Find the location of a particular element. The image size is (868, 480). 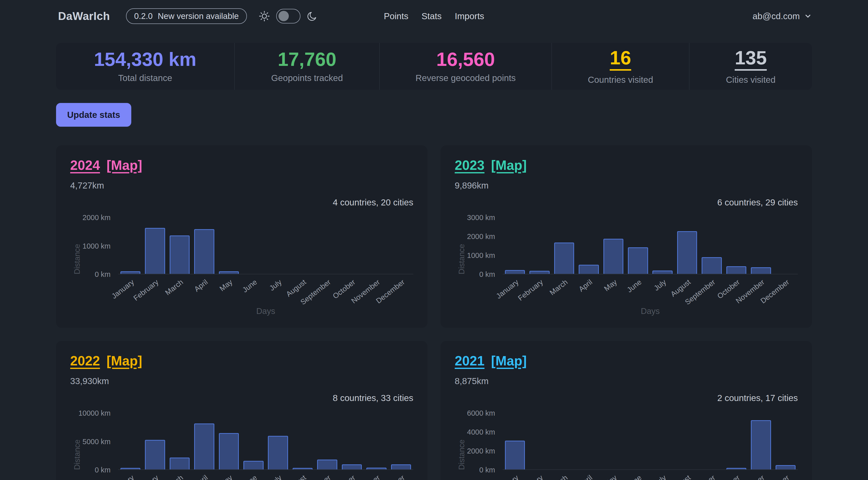

stat-total-distance: 154,330 kmTotal distance is located at coordinates (145, 66).